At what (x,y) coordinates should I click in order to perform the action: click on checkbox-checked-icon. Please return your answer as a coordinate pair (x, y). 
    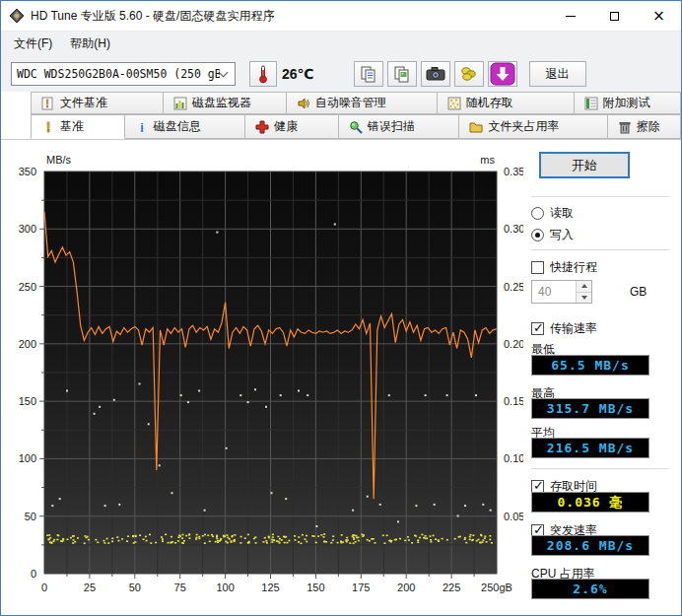
    Looking at the image, I should click on (538, 329).